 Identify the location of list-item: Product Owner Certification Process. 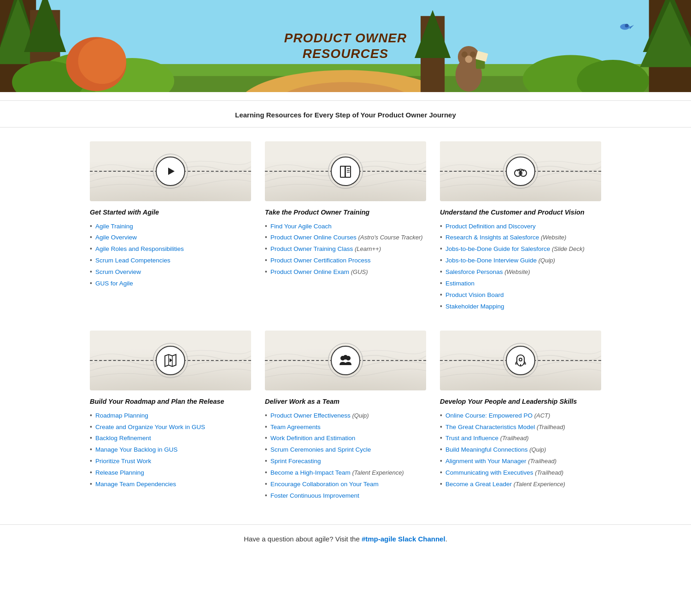
(346, 261).